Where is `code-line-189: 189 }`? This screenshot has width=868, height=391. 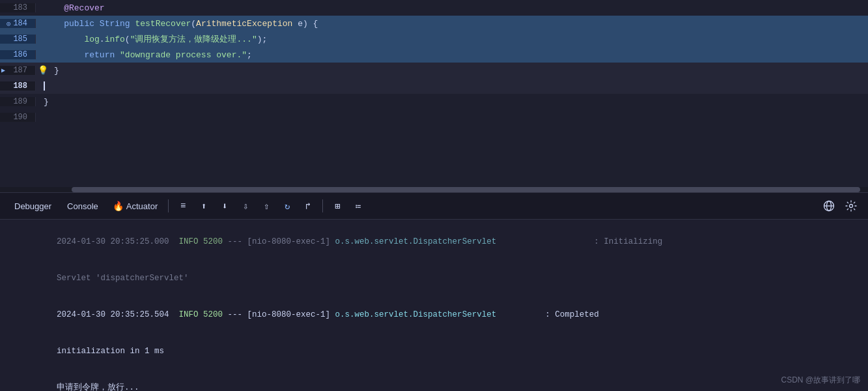 code-line-189: 189 } is located at coordinates (434, 102).